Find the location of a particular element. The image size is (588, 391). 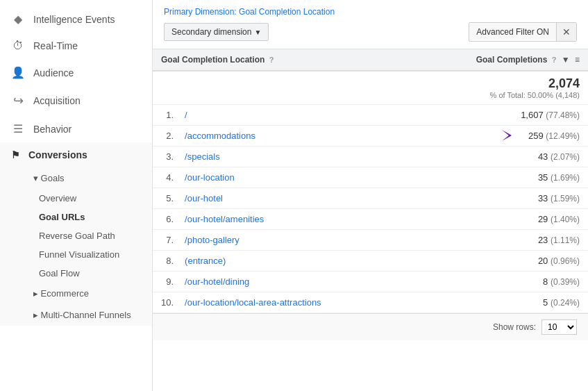

chevron-down-icon: ▼ is located at coordinates (258, 32).